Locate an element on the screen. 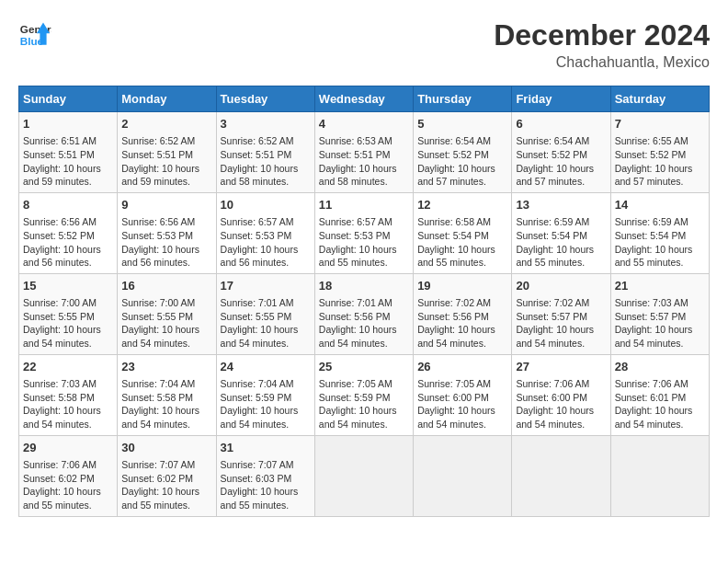  sunset-label: Sunset: 5:52 PM is located at coordinates (651, 155).